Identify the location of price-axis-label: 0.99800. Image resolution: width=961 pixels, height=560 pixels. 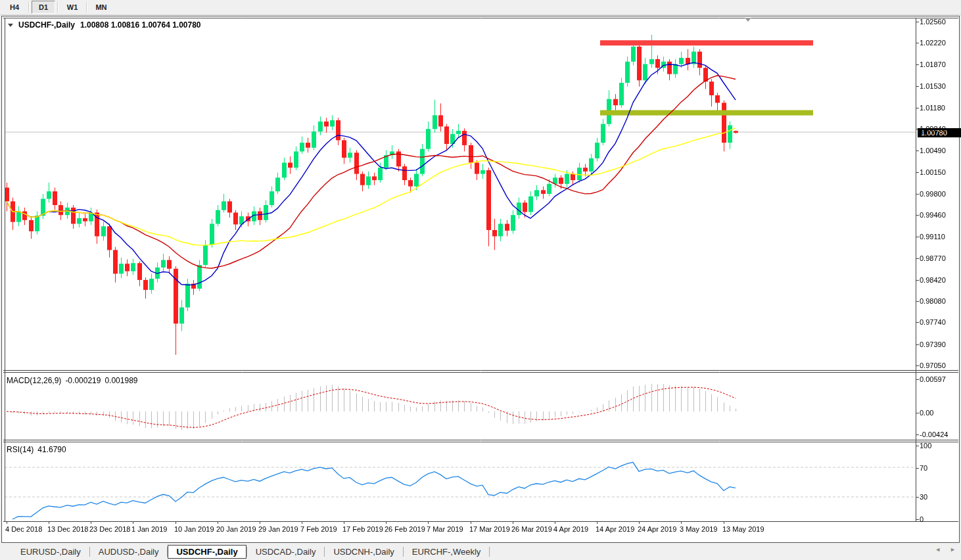
(933, 194).